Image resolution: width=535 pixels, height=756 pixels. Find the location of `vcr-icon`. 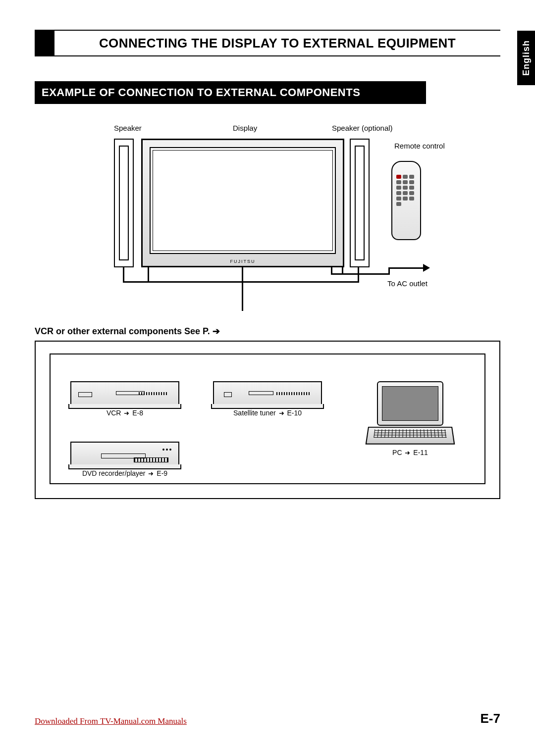

vcr-icon is located at coordinates (125, 394).